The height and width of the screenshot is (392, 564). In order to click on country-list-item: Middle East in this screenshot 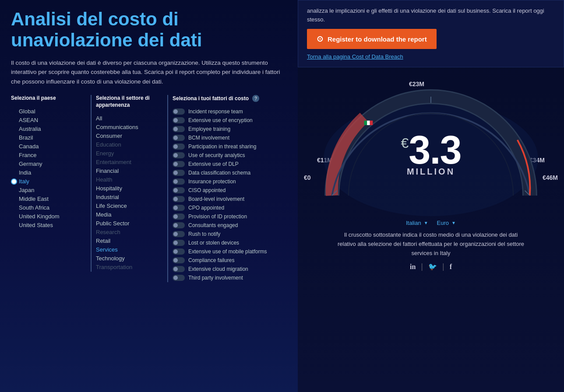, I will do `click(48, 199)`.